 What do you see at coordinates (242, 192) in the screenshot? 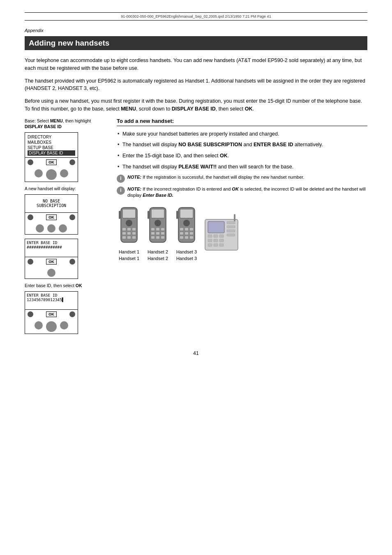
I see `note-box-2: i NOTE: If the incorrect registration ID…` at bounding box center [242, 192].